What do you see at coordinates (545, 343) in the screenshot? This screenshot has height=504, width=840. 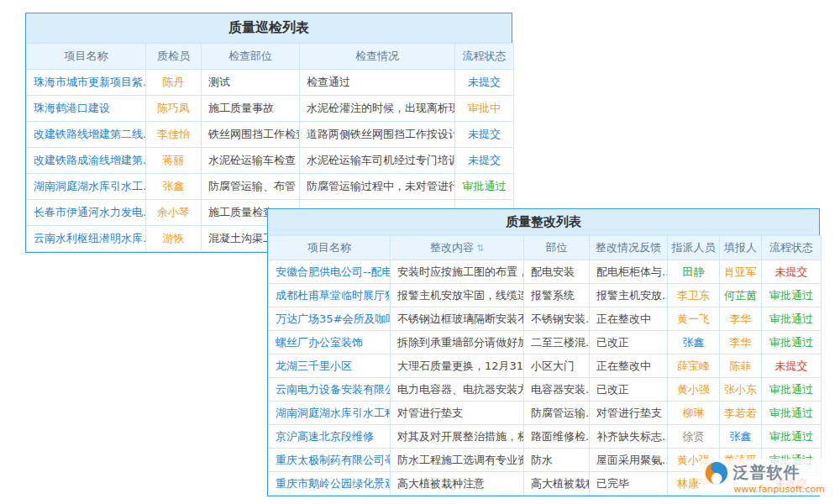 I see `rectify-row: 螺丝厂办公室装饰拆除到承重墙部分请做好加固...二至三楼混...已改正张鑫李华审…` at bounding box center [545, 343].